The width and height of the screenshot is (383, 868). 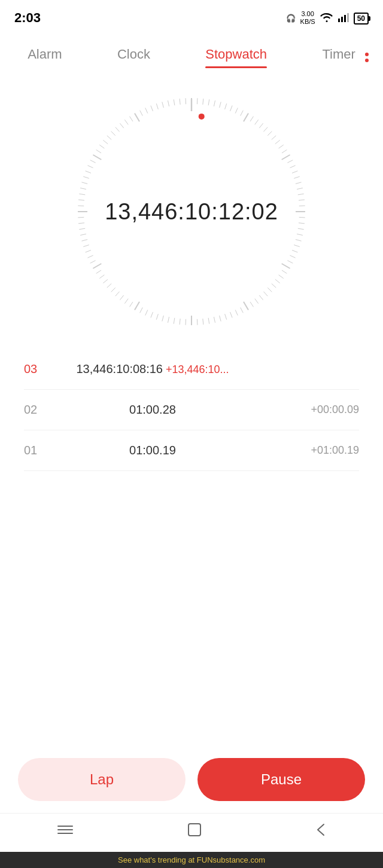 I want to click on tab-stopwatch: Stopwatch, so click(x=236, y=57).